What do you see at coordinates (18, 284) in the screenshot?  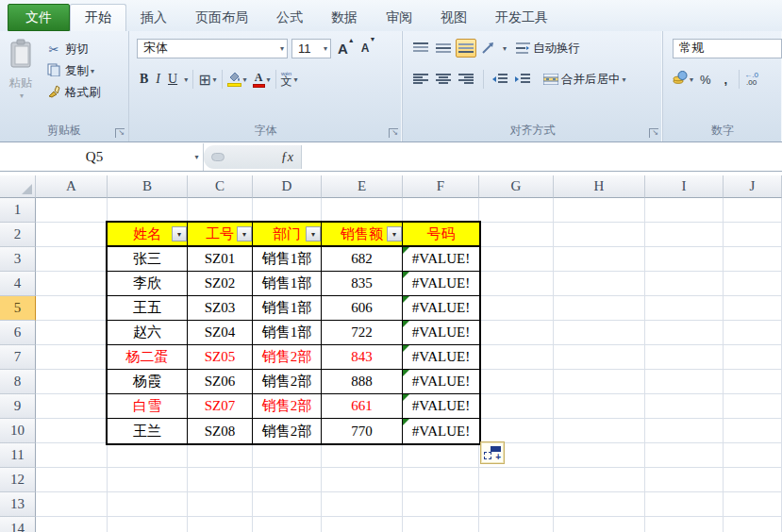 I see `row-header-4: 4` at bounding box center [18, 284].